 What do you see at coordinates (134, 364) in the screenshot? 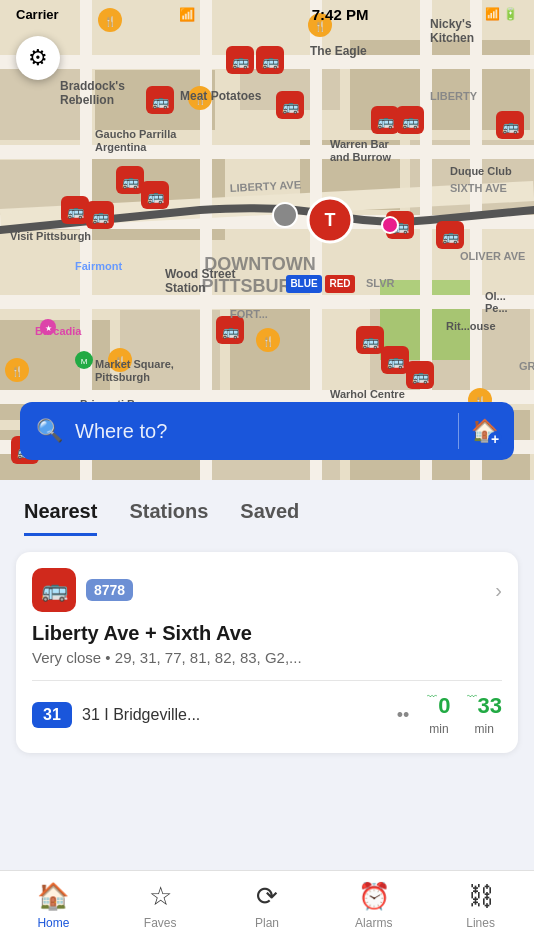
I see `svg-text: Market Square,` at bounding box center [134, 364].